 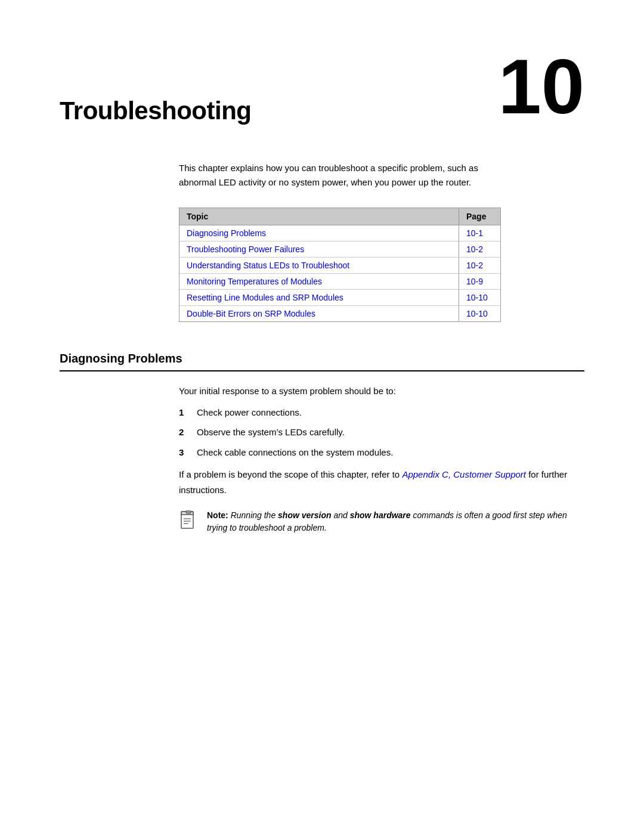 I want to click on chapter-header: Troubleshooting 10, so click(x=322, y=86).